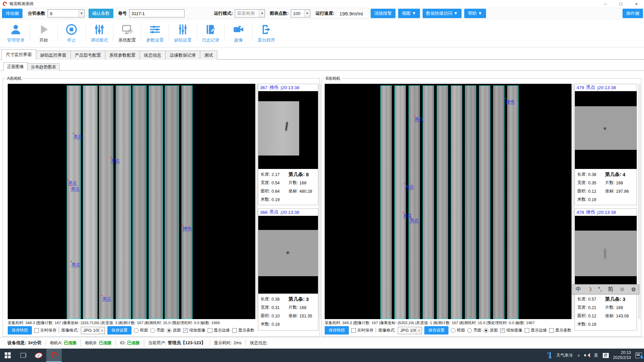 This screenshot has width=644, height=362. What do you see at coordinates (442, 13) in the screenshot?
I see `data-quick-access-menu-button: 数据快捷访问 ▼` at bounding box center [442, 13].